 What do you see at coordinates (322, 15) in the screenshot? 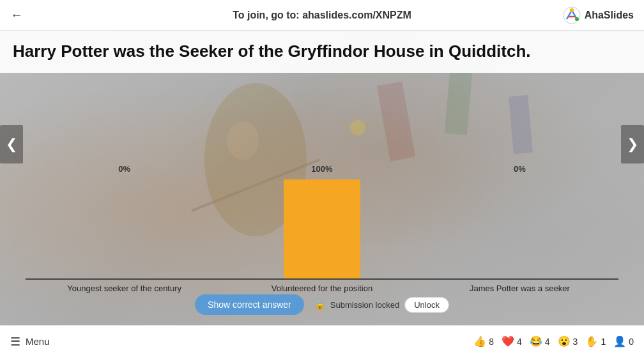
I see `join-info: To join, go to: ahaslides.com/XNPZM` at bounding box center [322, 15].